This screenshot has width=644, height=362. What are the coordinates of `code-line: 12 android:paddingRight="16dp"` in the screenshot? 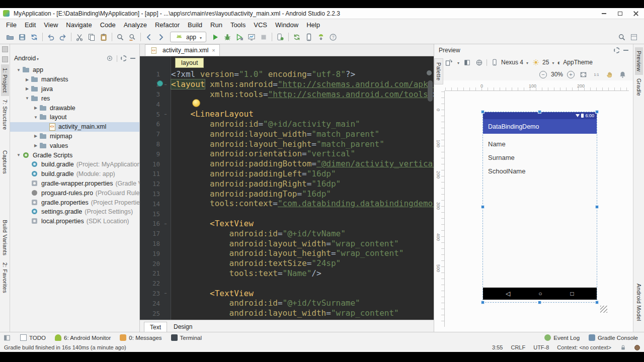 It's located at (287, 184).